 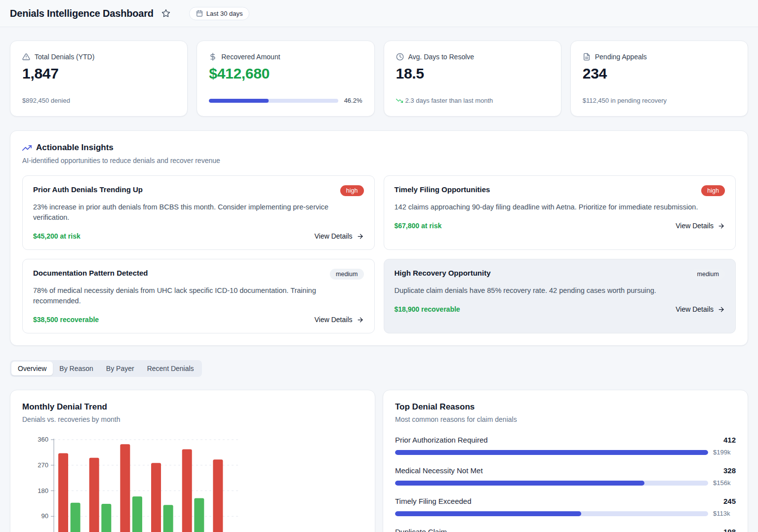 I want to click on alert-triangle-icon, so click(x=26, y=57).